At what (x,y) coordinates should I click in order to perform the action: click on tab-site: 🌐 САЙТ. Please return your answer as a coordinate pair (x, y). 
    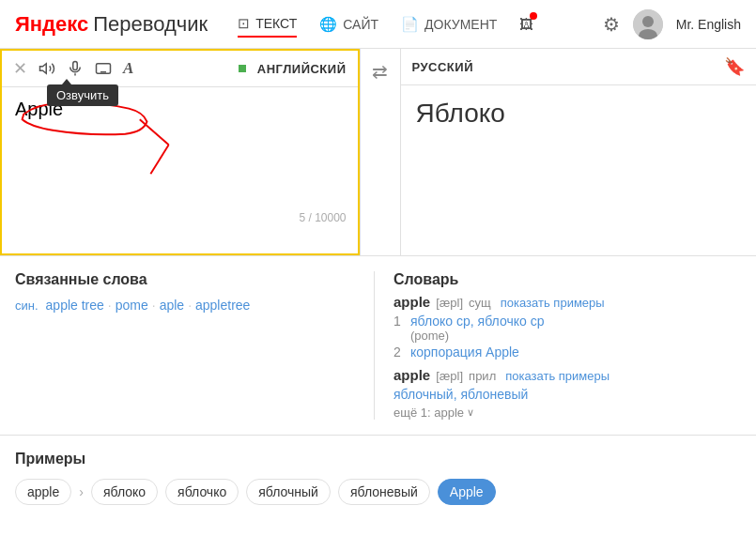
    Looking at the image, I should click on (349, 24).